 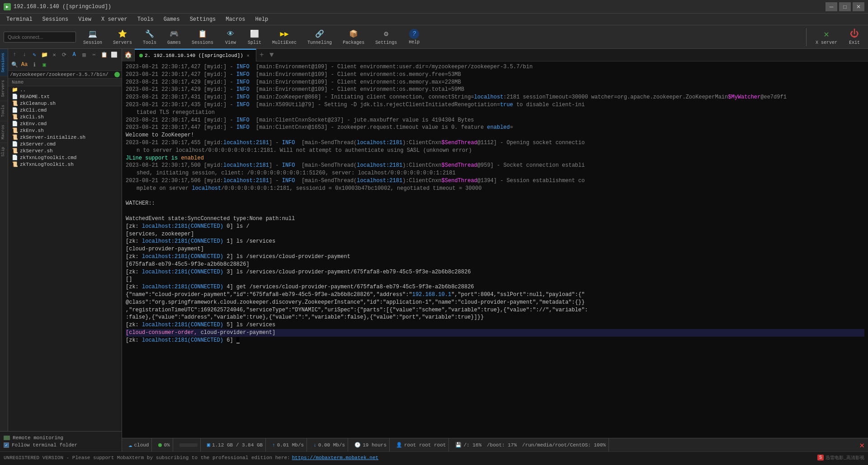 What do you see at coordinates (495, 249) in the screenshot?
I see `log-line: [cloud-provider-payment]` at bounding box center [495, 249].